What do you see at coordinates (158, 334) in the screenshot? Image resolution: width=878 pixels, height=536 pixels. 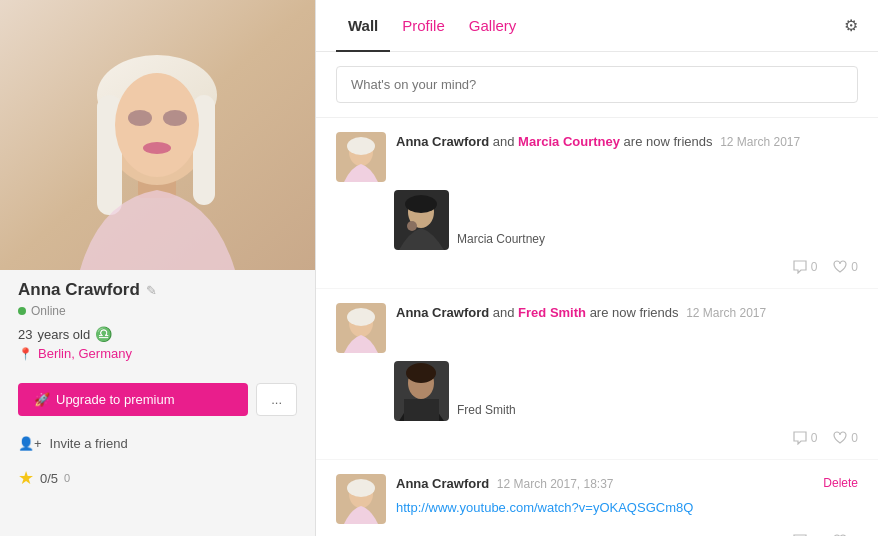 I see `user-age: 23 years old ♎` at bounding box center [158, 334].